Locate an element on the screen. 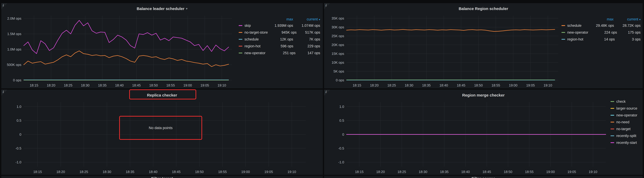  legend-item-region-hot: region-hot14 ops3 ops is located at coordinates (601, 39).